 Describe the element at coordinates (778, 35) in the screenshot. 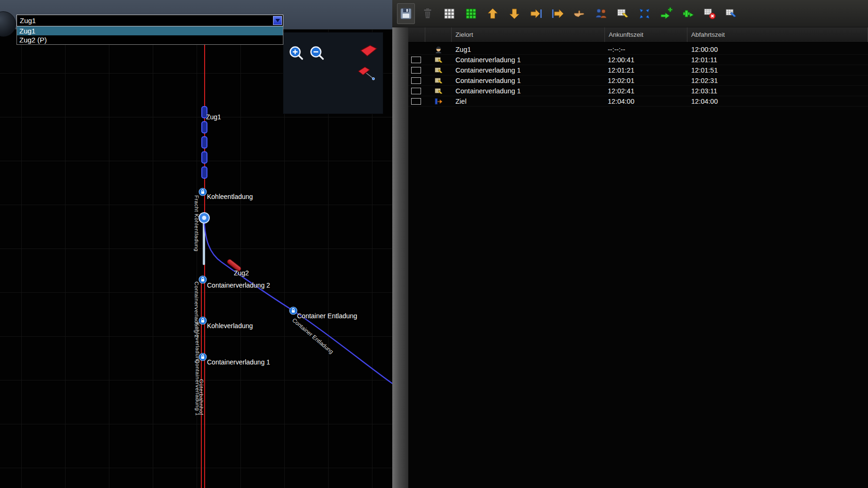

I see `header-abfahrtszeit: Abfahrtszeit` at that location.